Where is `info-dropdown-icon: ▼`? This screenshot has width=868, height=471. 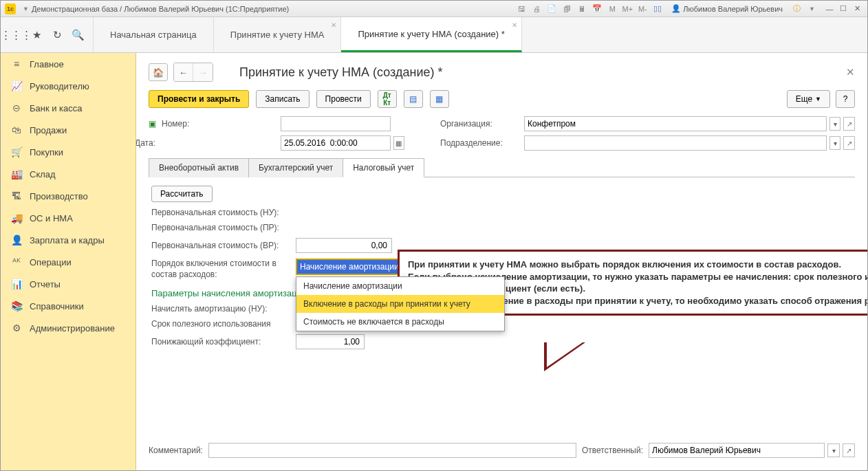 info-dropdown-icon: ▼ is located at coordinates (812, 9).